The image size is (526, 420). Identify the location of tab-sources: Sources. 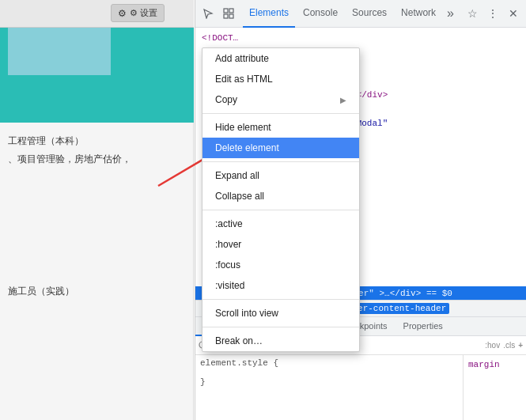
(369, 14).